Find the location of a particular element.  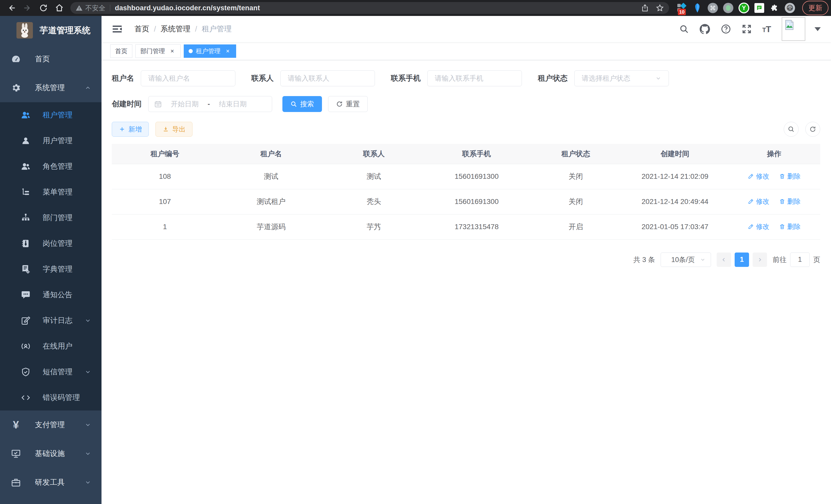

url-text: dashboard.yudao.iocoder.cn/system/tenant is located at coordinates (188, 8).